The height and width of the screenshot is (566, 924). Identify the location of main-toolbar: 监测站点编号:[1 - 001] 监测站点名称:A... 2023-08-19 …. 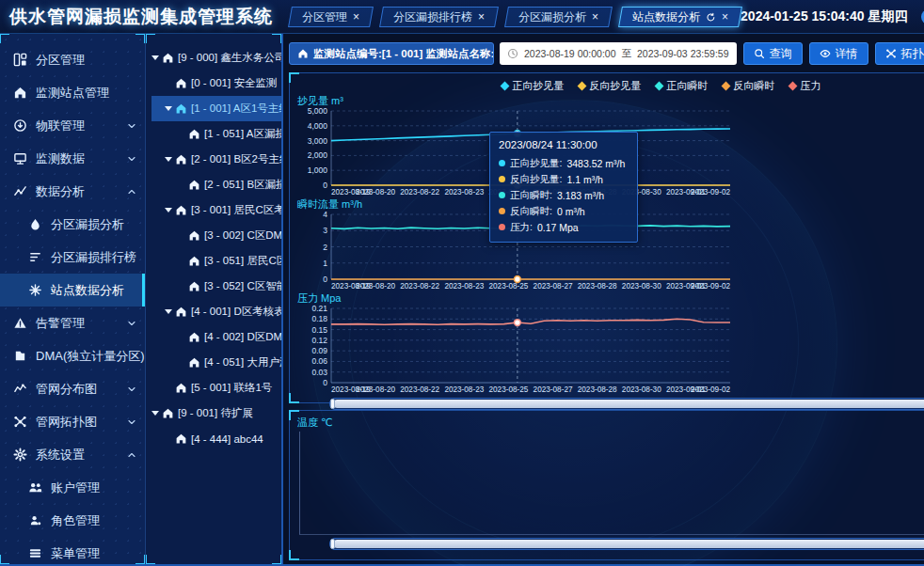
(606, 54).